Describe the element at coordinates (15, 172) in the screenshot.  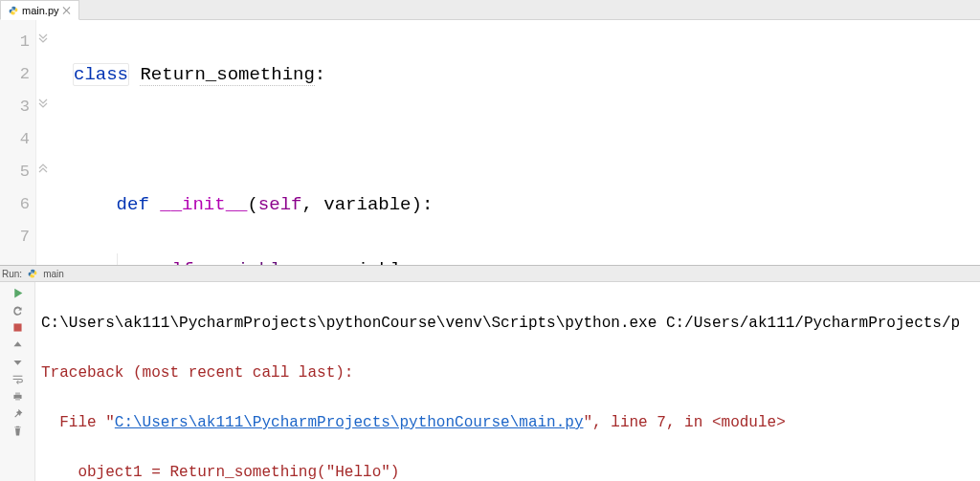
I see `line-number: 5` at that location.